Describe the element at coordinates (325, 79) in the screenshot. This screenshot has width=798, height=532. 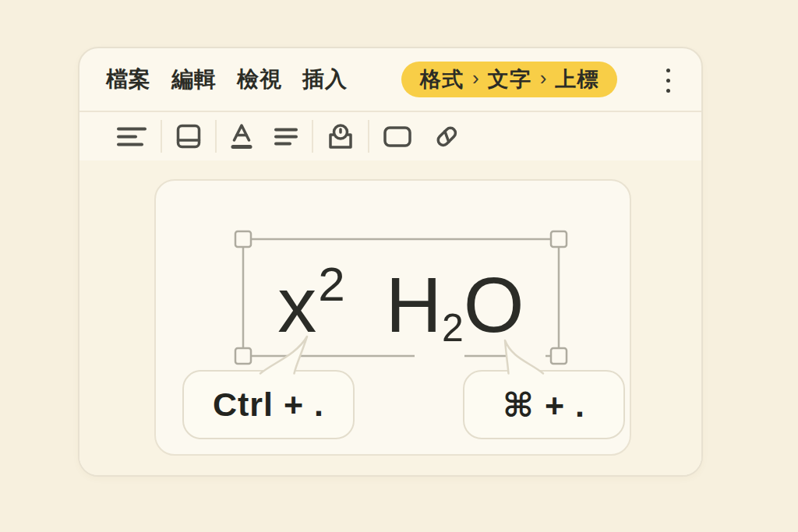
I see `menu-item-insert: 插入` at that location.